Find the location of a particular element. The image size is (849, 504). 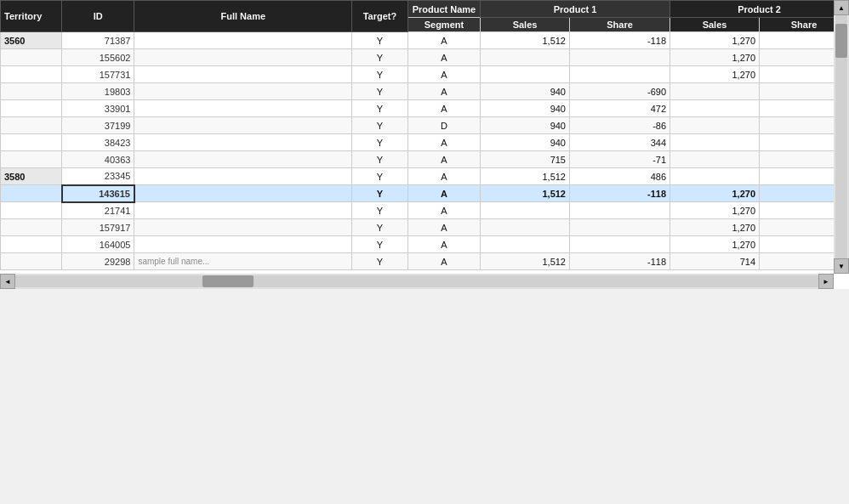

id-header: ID is located at coordinates (99, 17).